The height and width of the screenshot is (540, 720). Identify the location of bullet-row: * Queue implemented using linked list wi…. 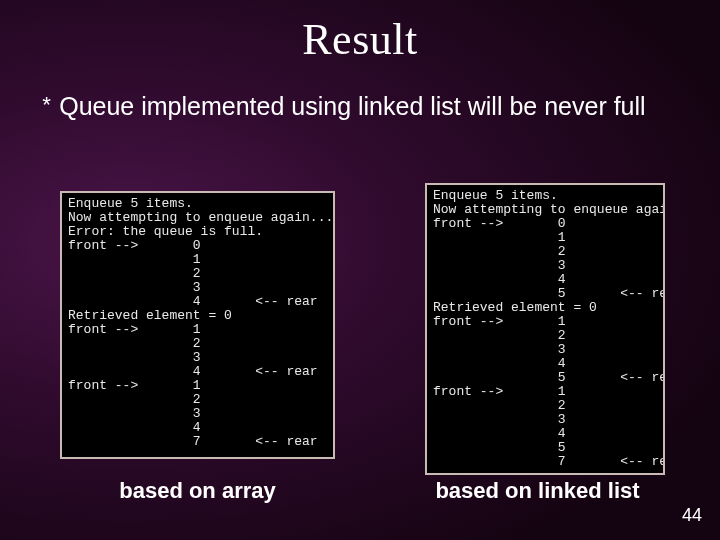
(360, 107).